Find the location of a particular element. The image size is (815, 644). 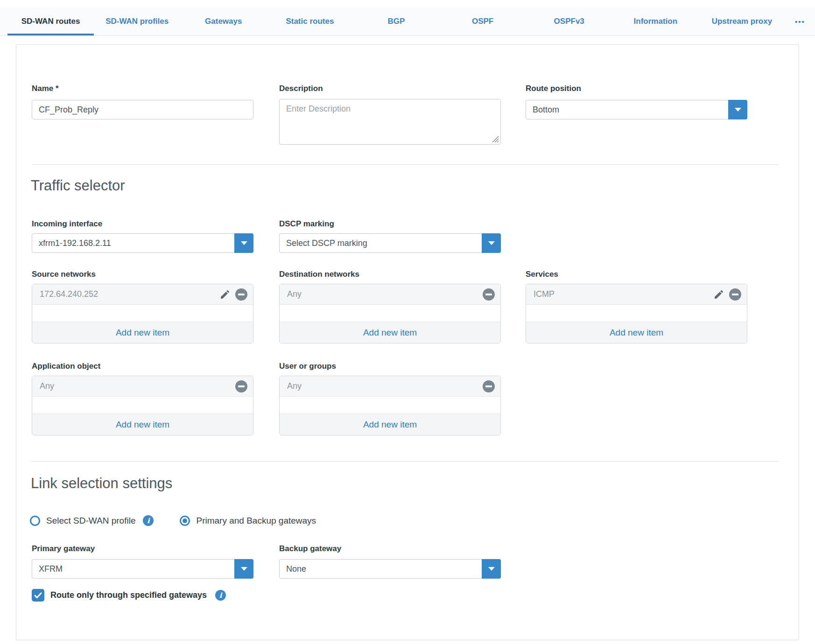

user-or-groups-label: User or groups is located at coordinates (308, 366).